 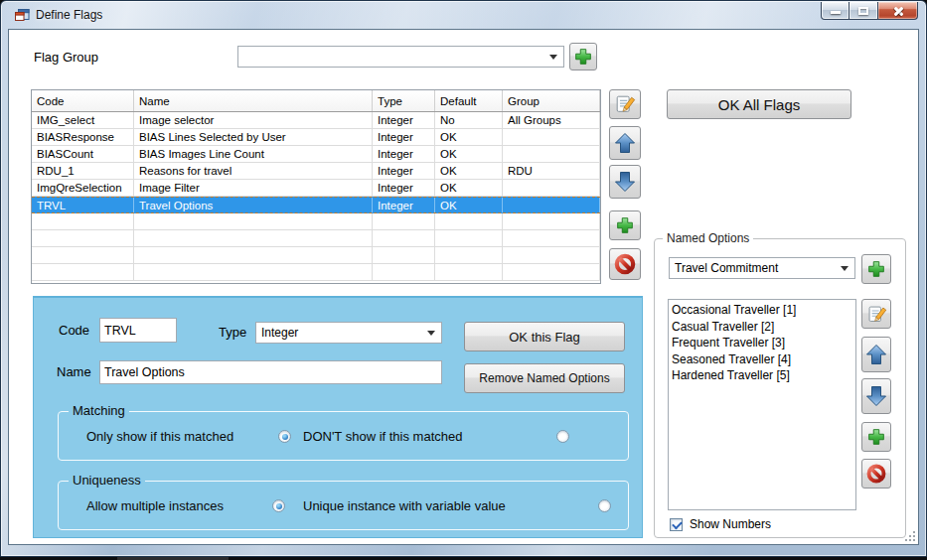 I want to click on code-input, so click(x=138, y=330).